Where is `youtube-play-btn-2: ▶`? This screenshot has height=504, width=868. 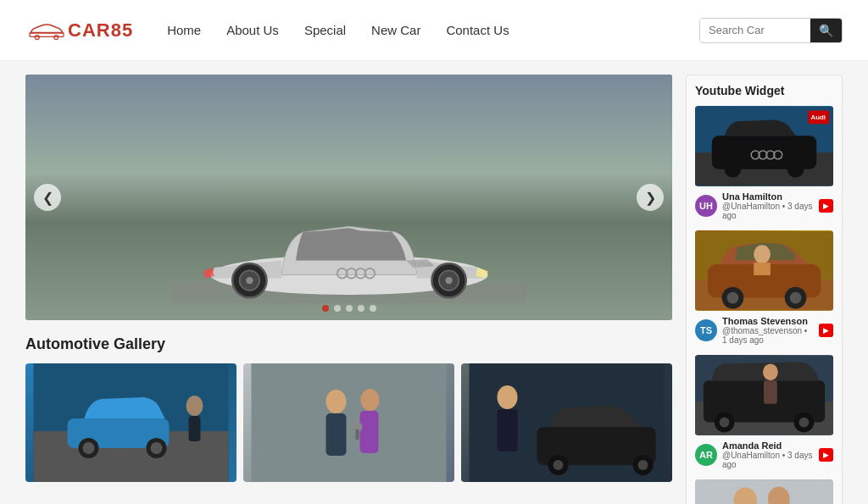
youtube-play-btn-2: ▶ is located at coordinates (826, 330).